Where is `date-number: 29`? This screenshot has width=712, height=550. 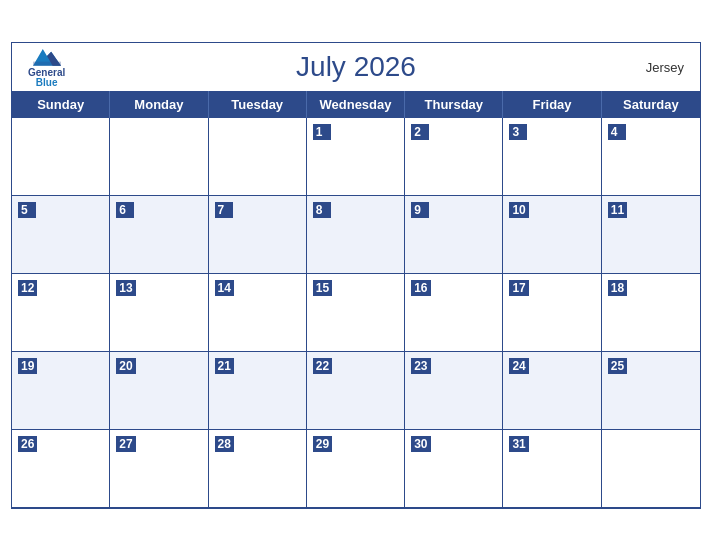
date-number: 29 is located at coordinates (322, 444).